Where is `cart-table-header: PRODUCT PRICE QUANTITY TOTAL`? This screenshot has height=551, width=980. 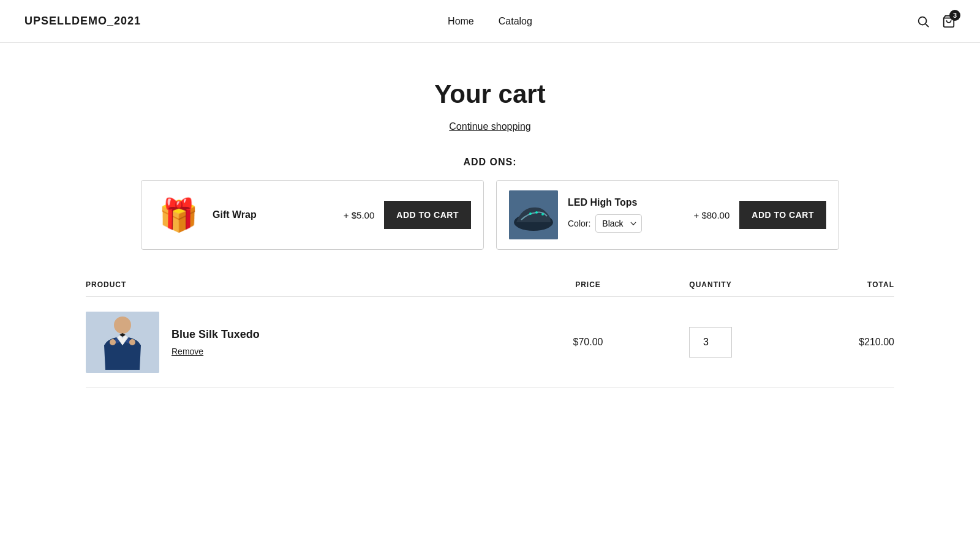
cart-table-header: PRODUCT PRICE QUANTITY TOTAL is located at coordinates (490, 289).